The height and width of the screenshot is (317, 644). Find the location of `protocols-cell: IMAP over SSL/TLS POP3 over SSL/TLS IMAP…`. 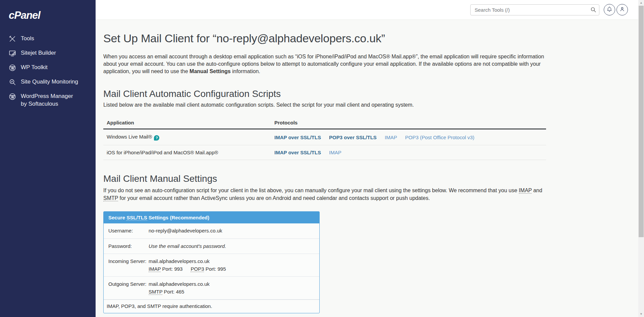

protocols-cell: IMAP over SSL/TLS POP3 over SSL/TLS IMAP… is located at coordinates (409, 137).